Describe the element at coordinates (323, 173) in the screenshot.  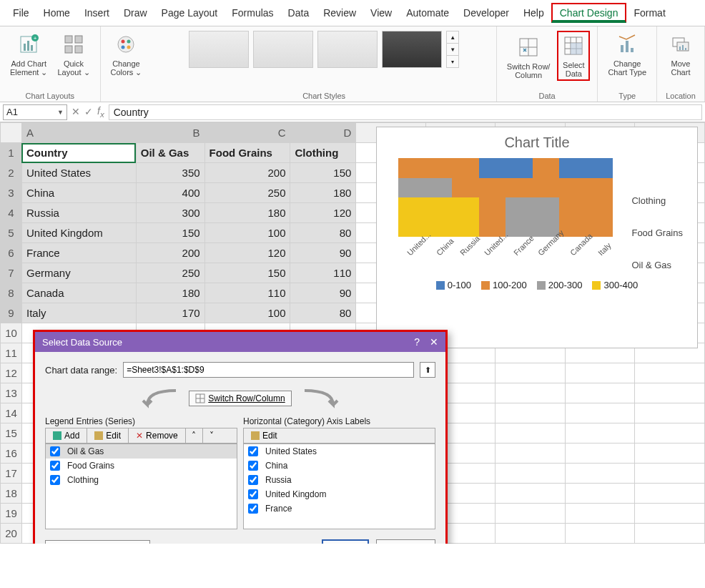
I see `cell-D2: 150` at that location.